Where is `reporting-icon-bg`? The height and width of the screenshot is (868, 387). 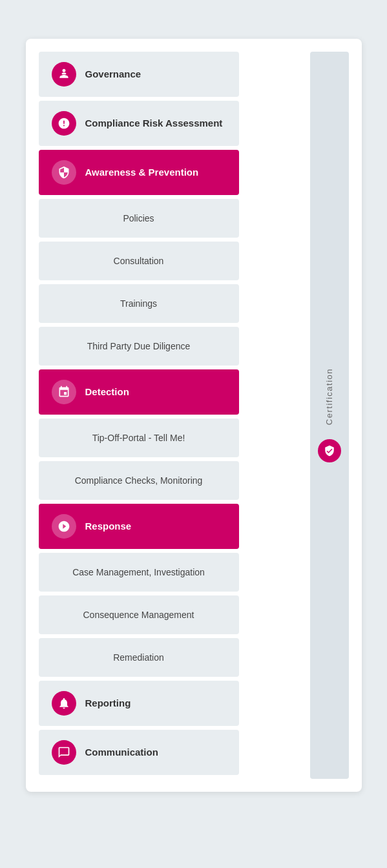
reporting-icon-bg is located at coordinates (64, 703).